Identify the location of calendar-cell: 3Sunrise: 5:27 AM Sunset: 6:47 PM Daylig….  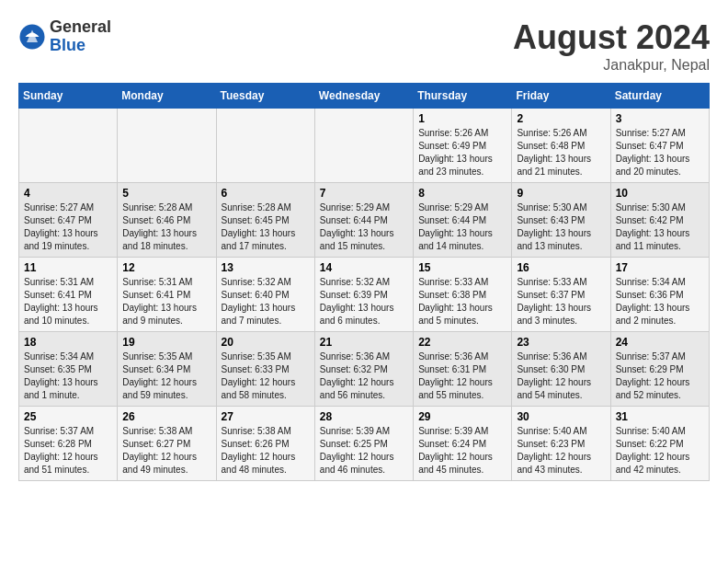
(660, 145).